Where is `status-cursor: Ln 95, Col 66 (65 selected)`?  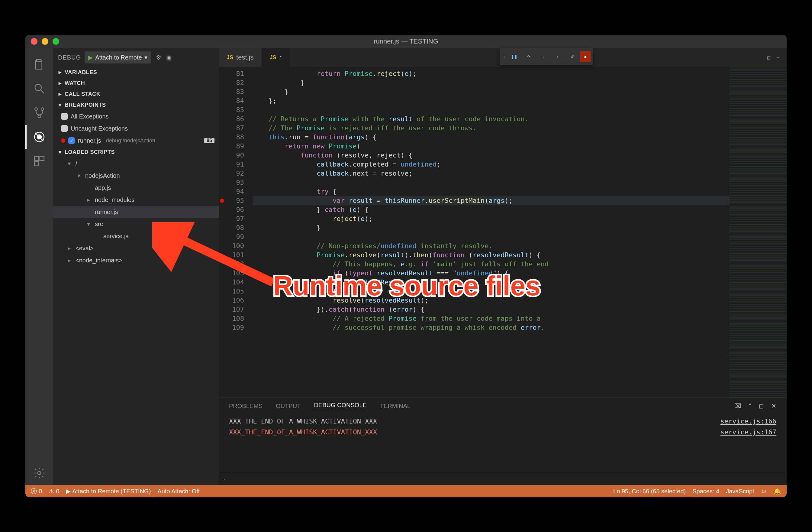
status-cursor: Ln 95, Col 66 (65 selected) is located at coordinates (650, 491).